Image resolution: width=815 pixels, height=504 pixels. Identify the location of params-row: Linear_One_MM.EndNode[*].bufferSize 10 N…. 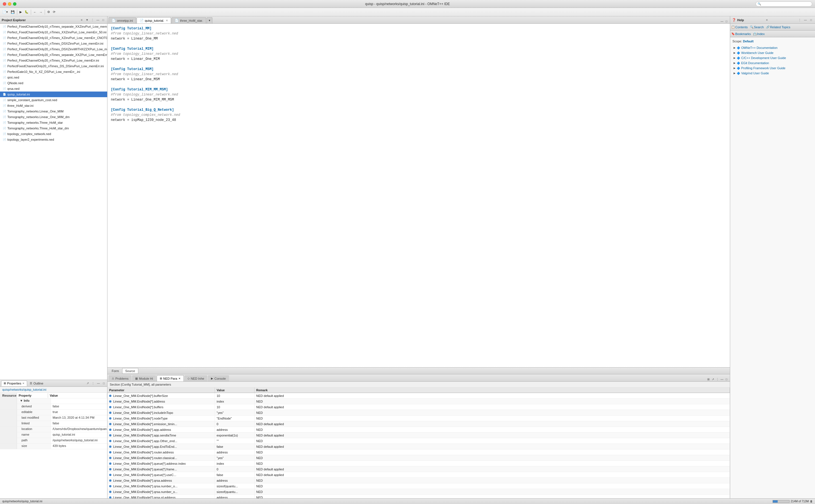
(419, 396).